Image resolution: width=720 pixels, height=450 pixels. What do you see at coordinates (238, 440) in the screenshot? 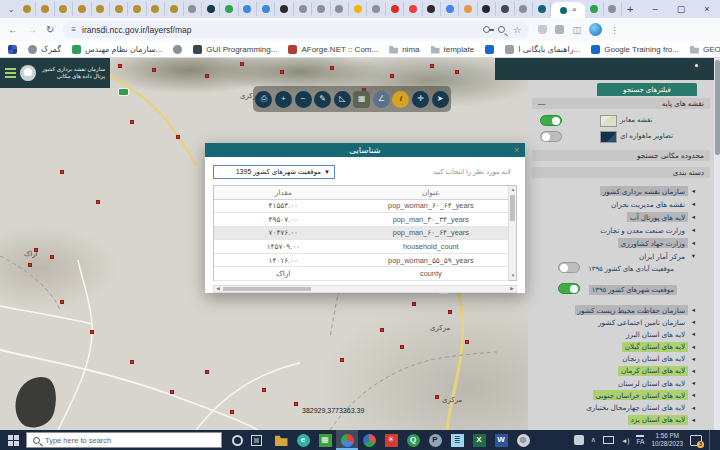
I see `cortana-icon` at bounding box center [238, 440].